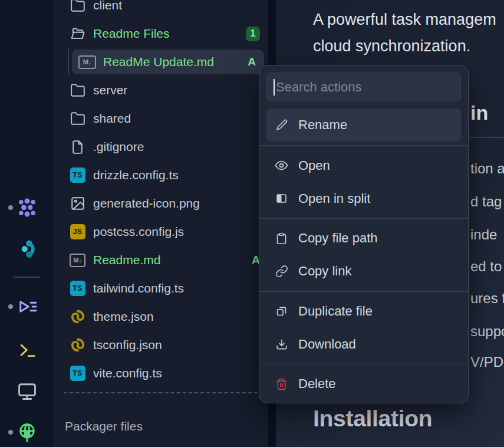  I want to click on file-name: Readme.md, so click(127, 260).